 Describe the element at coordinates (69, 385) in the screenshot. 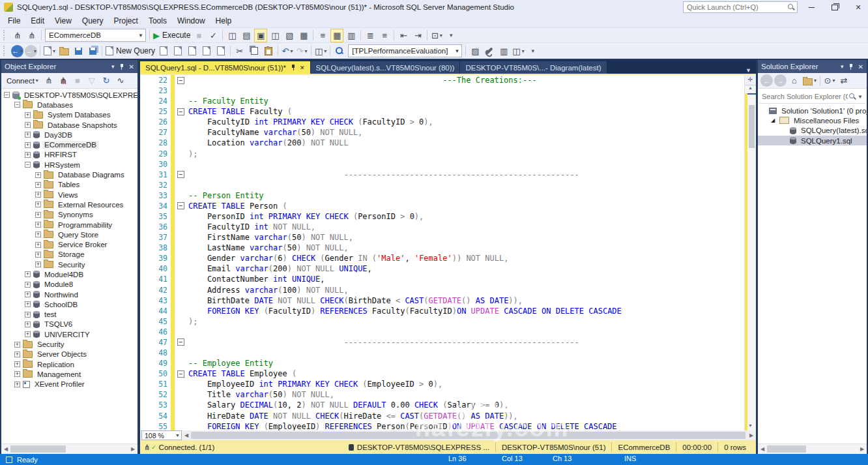

I see `object-explorer-item-xevent-profiler: +XEvent Profiler` at that location.